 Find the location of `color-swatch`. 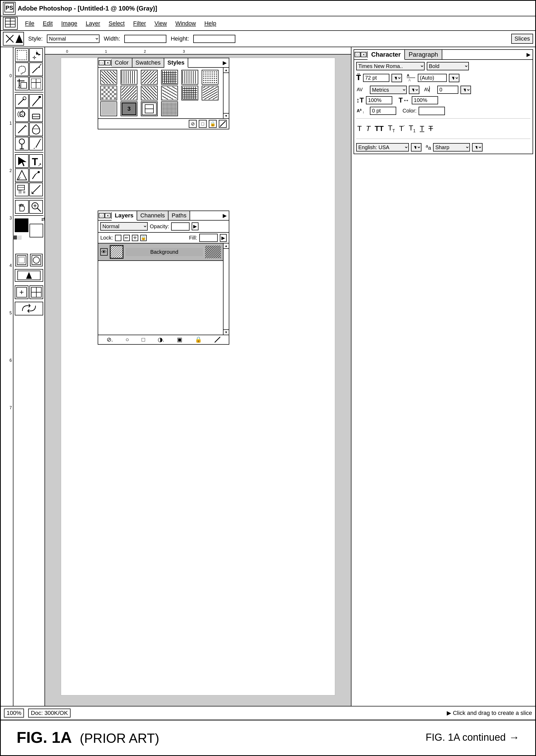

color-swatch is located at coordinates (432, 111).